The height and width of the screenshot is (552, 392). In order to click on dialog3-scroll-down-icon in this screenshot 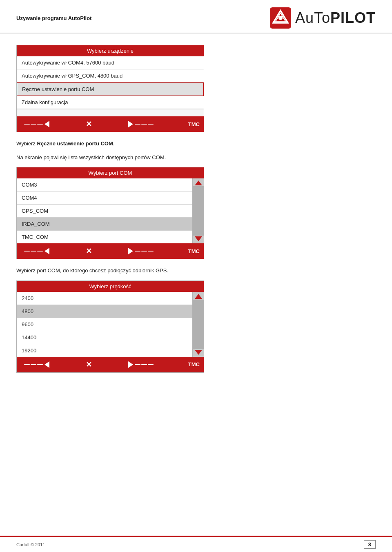, I will do `click(198, 352)`.